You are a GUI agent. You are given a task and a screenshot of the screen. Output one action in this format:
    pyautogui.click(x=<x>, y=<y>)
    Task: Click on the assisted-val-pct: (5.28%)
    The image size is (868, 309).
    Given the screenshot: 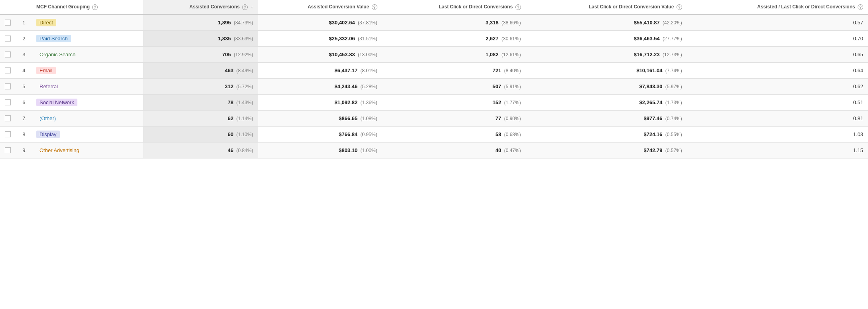 What is the action you would take?
    pyautogui.click(x=369, y=87)
    